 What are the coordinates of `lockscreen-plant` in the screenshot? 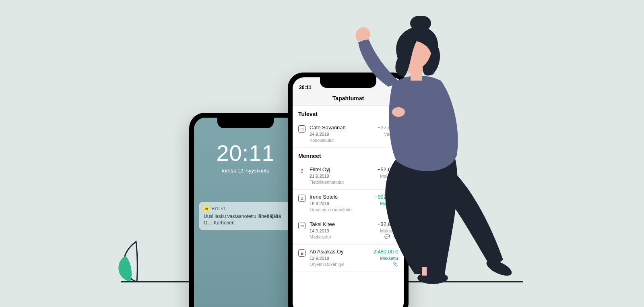 It's located at (246, 302).